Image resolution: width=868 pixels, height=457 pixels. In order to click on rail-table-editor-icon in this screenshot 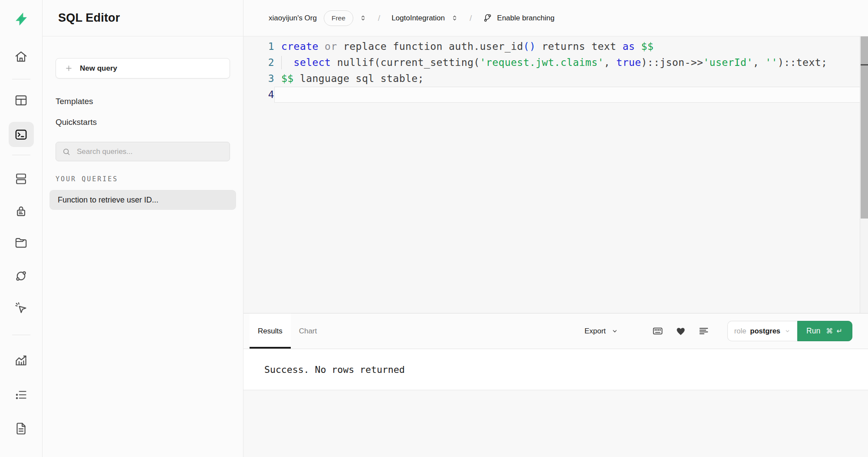, I will do `click(21, 100)`.